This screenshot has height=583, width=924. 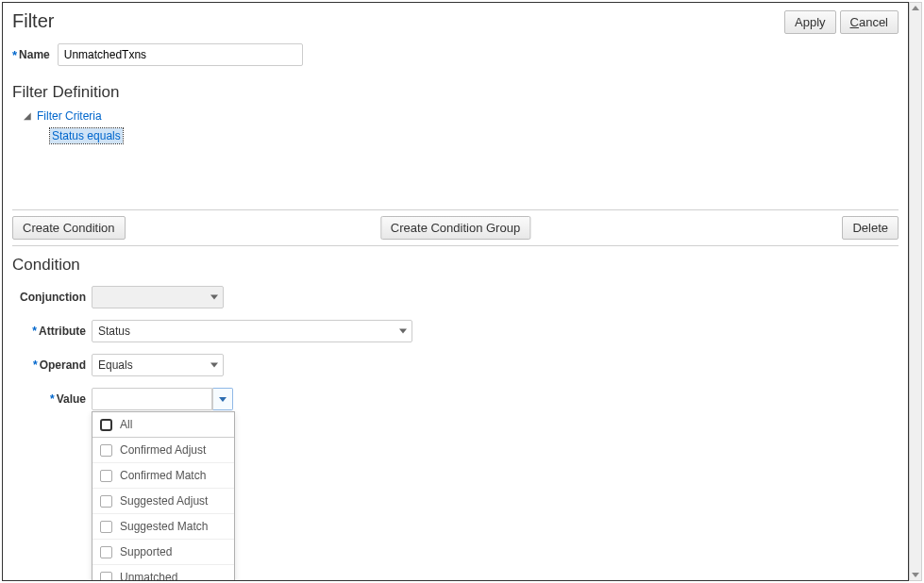 I want to click on value-option-label: Suggested Match, so click(x=164, y=526).